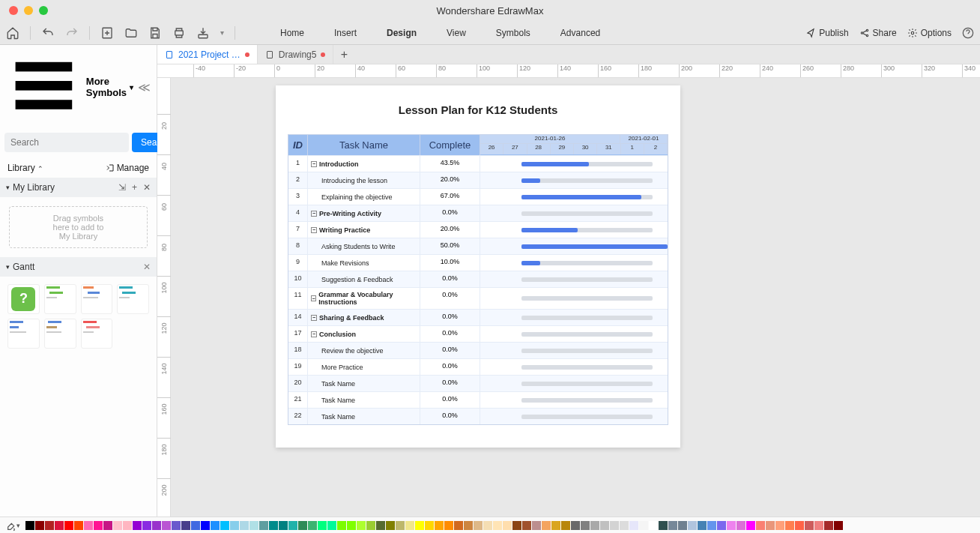  Describe the element at coordinates (478, 383) in the screenshot. I see `gantt-row: 20 Task Name 0.0%` at that location.